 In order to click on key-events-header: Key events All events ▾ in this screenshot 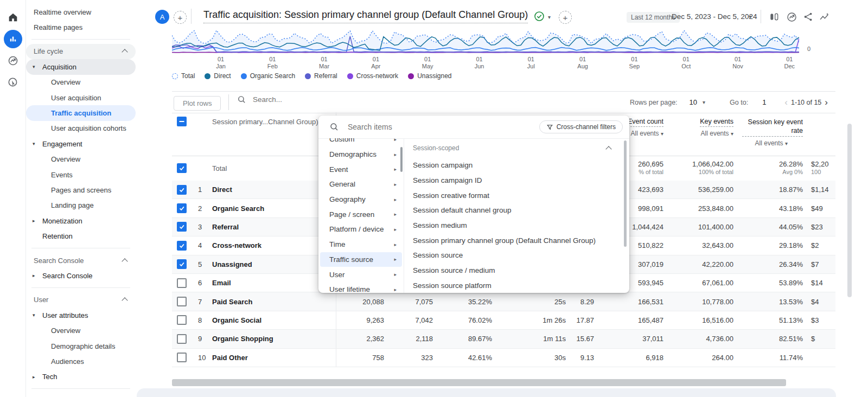, I will do `click(699, 134)`.